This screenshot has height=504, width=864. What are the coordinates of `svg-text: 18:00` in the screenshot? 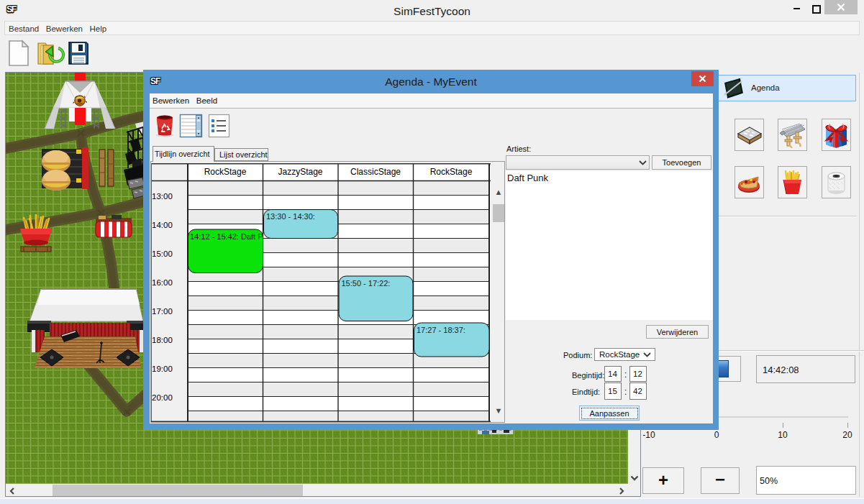 It's located at (163, 340).